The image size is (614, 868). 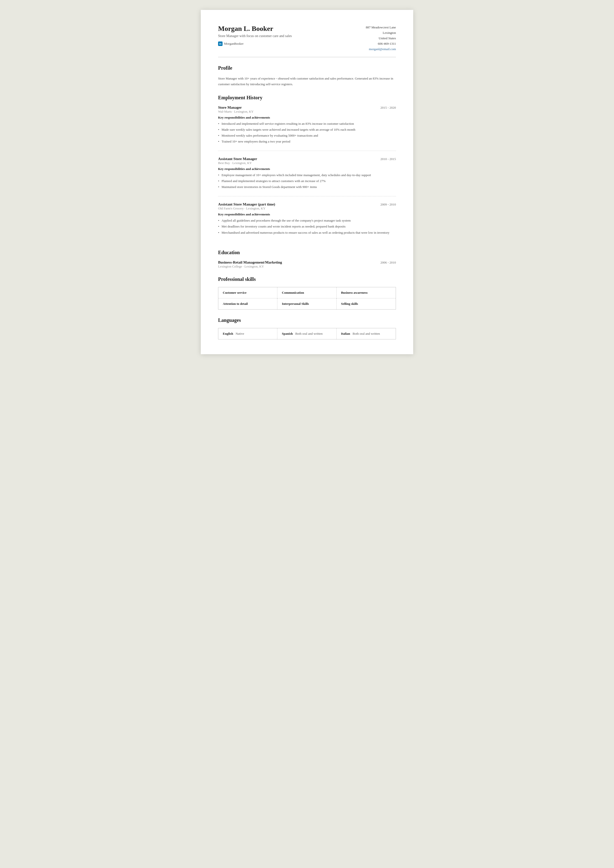 What do you see at coordinates (292, 36) in the screenshot?
I see `candidate-subtitle: Store Manager with focus on customer car…` at bounding box center [292, 36].